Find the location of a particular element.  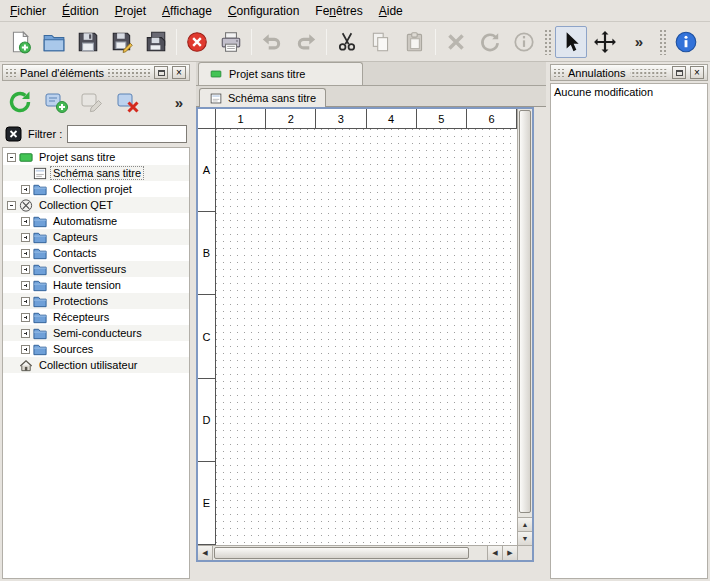

tree-item-collection-utilisateur: Collection utilisateur is located at coordinates (96, 365).